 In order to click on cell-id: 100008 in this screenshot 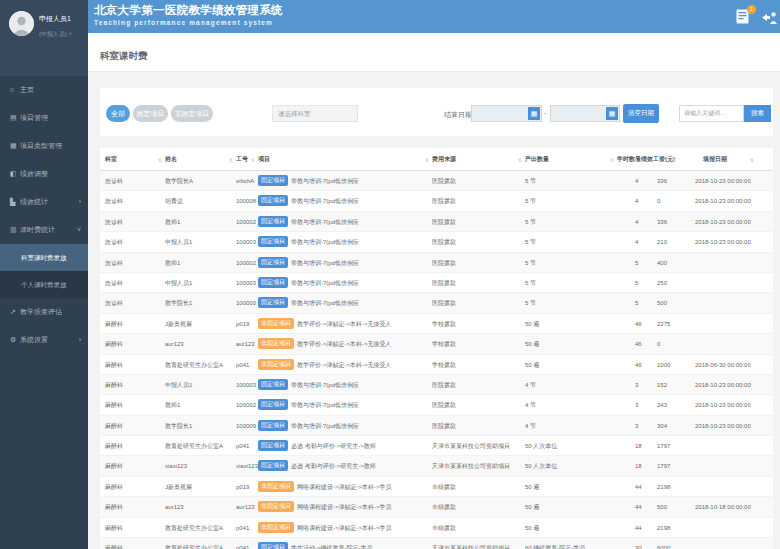, I will do `click(247, 200)`.